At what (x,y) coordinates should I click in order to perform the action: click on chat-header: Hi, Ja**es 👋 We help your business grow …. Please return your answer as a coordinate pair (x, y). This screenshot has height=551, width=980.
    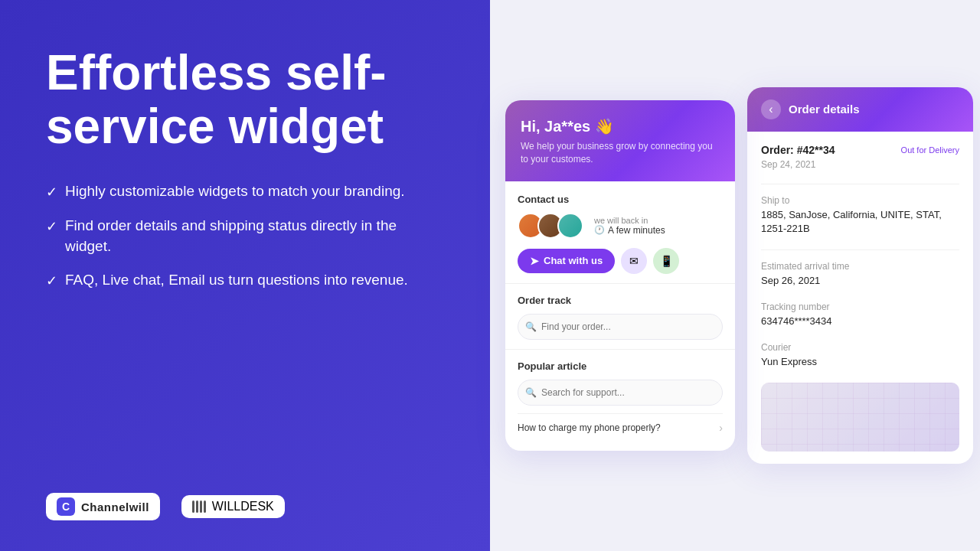
    Looking at the image, I should click on (620, 141).